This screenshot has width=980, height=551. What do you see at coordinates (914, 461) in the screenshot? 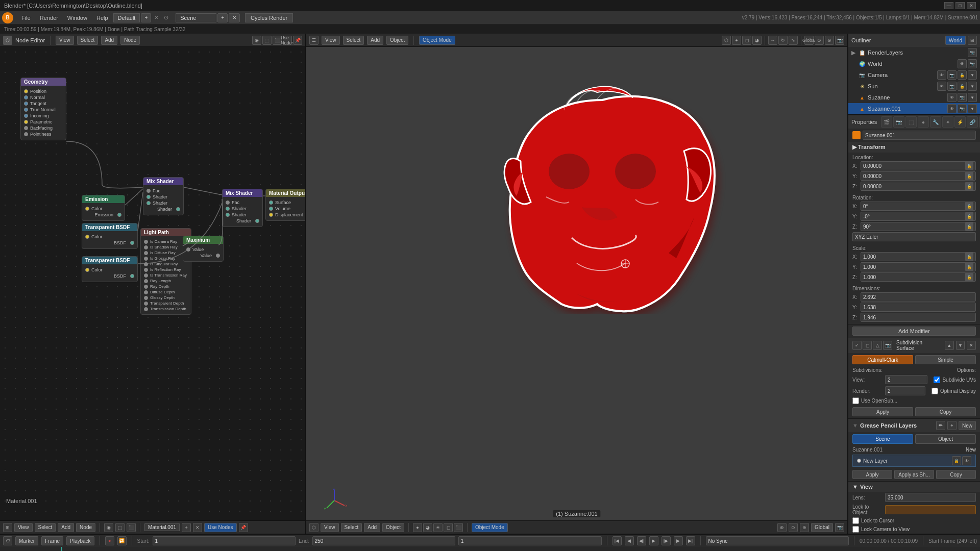
I see `gp-new-layer: New Layer 🔒 👁` at bounding box center [914, 461].